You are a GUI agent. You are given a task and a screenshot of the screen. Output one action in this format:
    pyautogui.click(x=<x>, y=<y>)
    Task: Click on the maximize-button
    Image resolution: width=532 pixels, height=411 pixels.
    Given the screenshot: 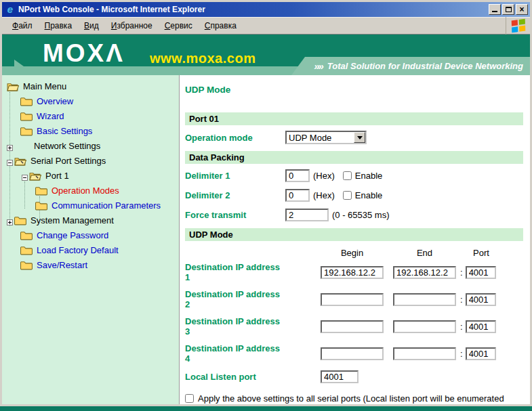 What is the action you would take?
    pyautogui.click(x=508, y=9)
    